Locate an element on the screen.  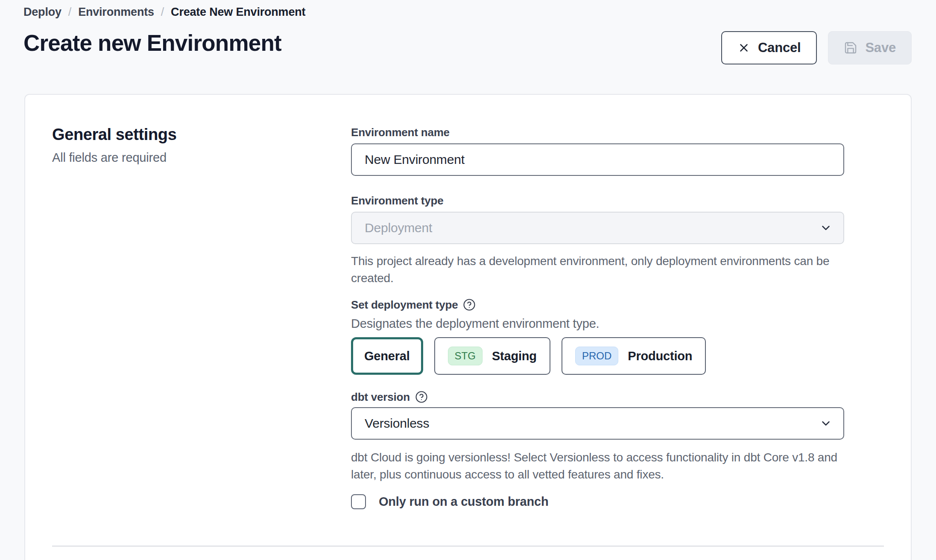
save-button-label: Save is located at coordinates (880, 48).